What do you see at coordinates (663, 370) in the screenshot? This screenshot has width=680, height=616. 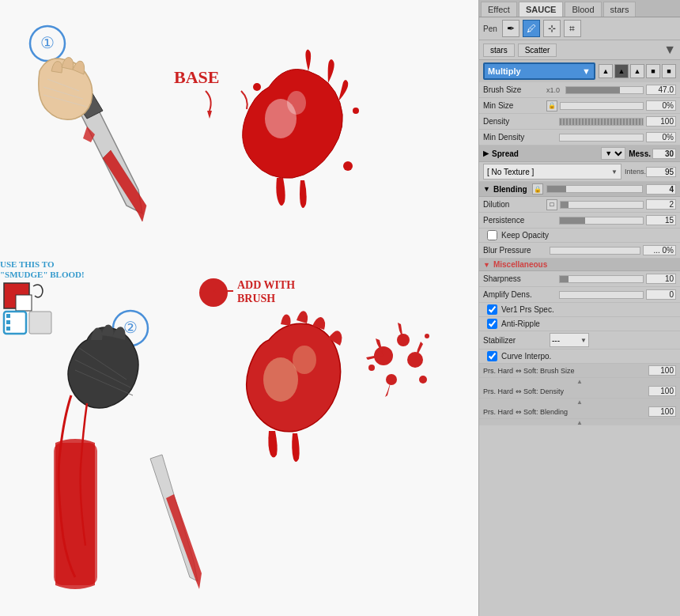 I see `pressure-brush-size-value: 100` at bounding box center [663, 370].